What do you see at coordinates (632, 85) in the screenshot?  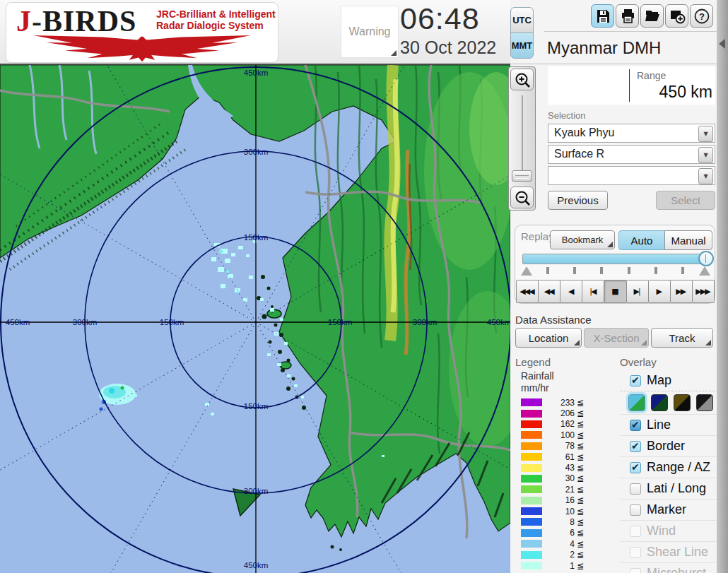 I see `range-display: Range 450 km` at bounding box center [632, 85].